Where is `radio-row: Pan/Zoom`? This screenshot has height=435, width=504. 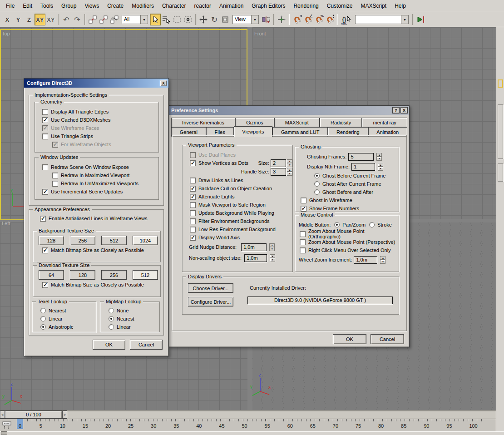 radio-row: Pan/Zoom is located at coordinates (350, 225).